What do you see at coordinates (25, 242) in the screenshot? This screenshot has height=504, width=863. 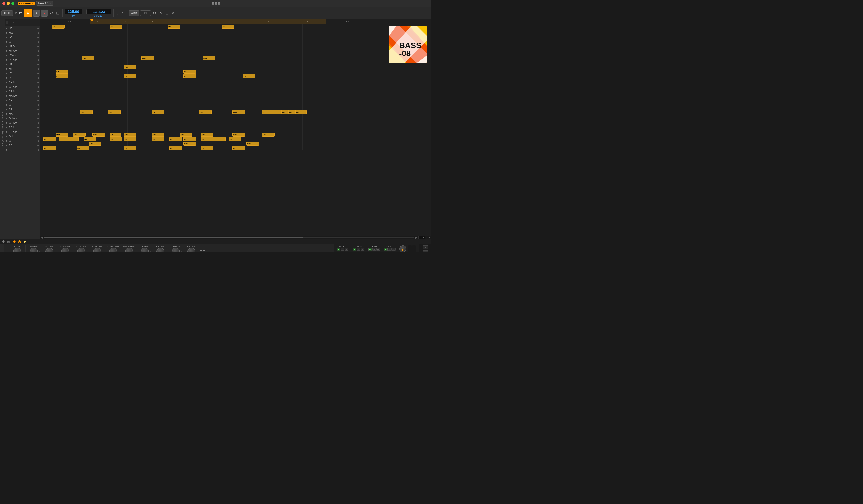 I see `folder-icon: 📁` at bounding box center [25, 242].